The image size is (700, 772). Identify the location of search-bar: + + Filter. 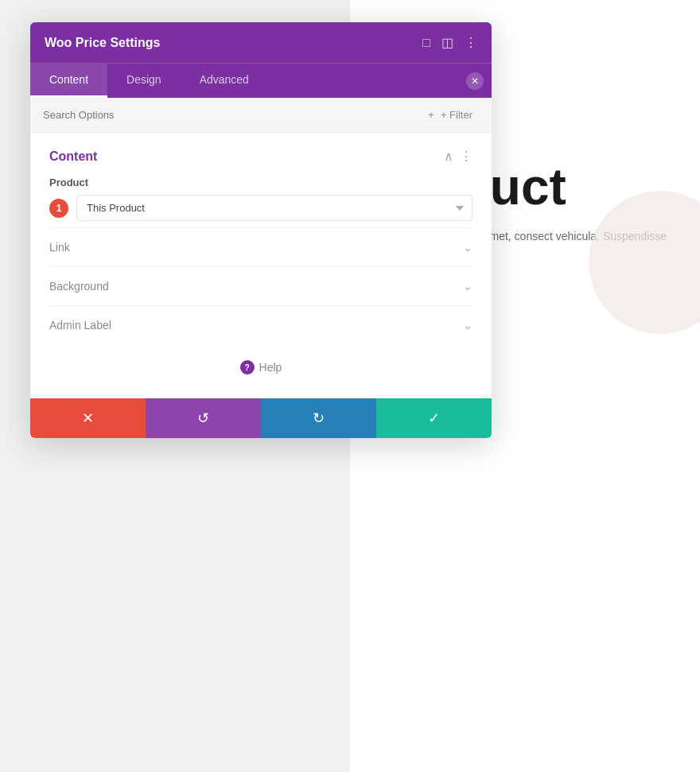
(261, 115).